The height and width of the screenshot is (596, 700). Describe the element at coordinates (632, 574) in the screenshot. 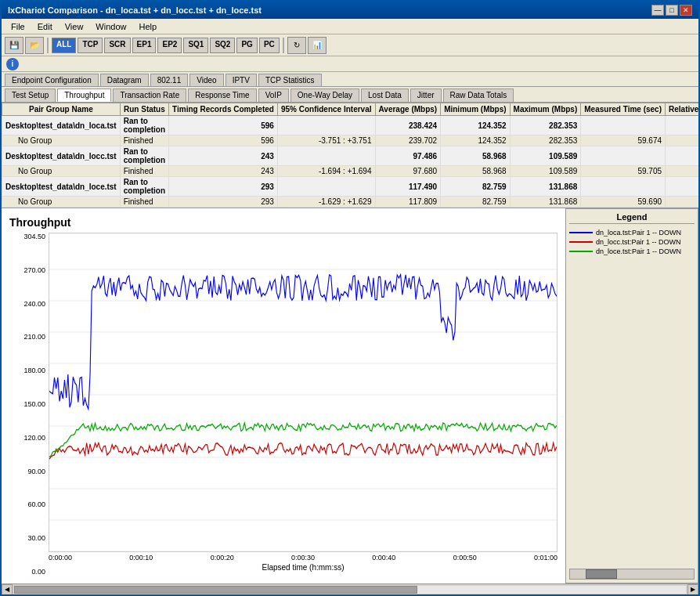

I see `legend-scrollbar` at that location.